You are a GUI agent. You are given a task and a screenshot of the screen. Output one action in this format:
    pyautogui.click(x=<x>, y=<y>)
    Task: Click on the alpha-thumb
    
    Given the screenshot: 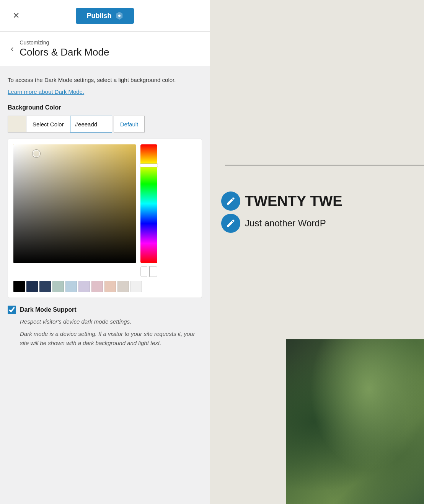 What is the action you would take?
    pyautogui.click(x=148, y=272)
    